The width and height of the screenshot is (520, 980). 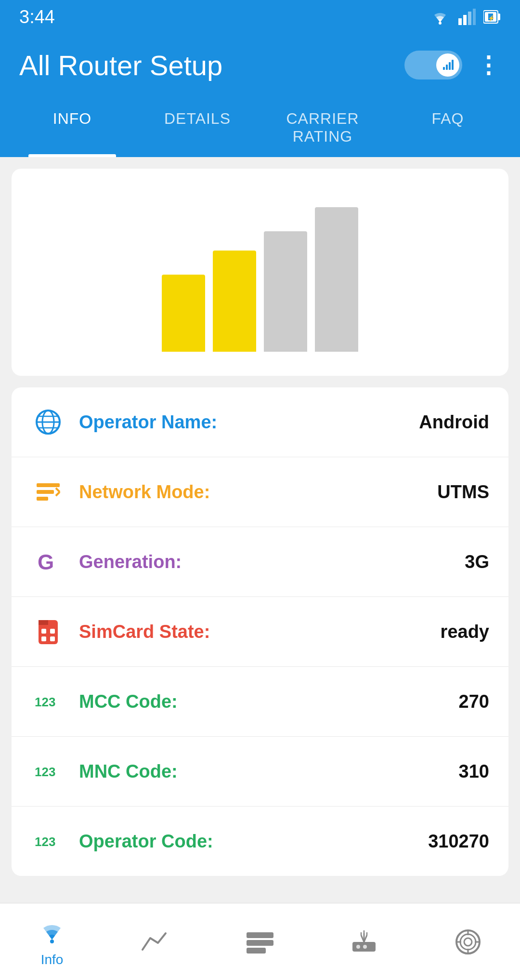 What do you see at coordinates (465, 632) in the screenshot?
I see `simcard-state-value: ready` at bounding box center [465, 632].